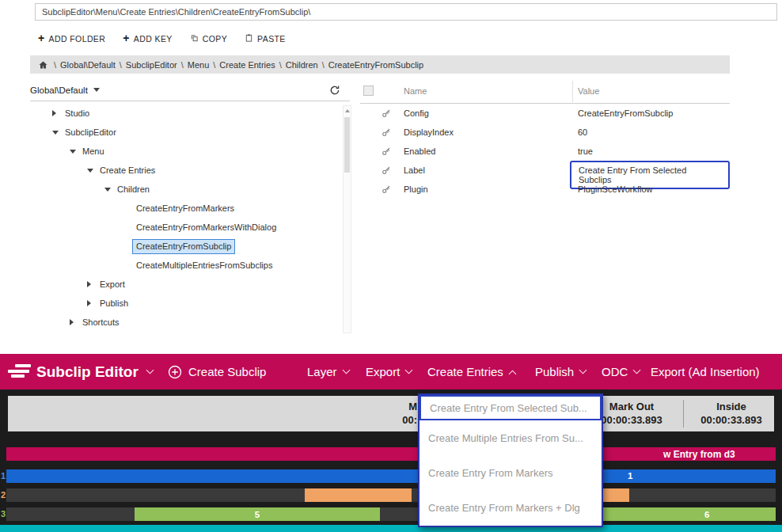 Image resolution: width=782 pixels, height=532 pixels. Describe the element at coordinates (406, 12) in the screenshot. I see `path-input` at that location.